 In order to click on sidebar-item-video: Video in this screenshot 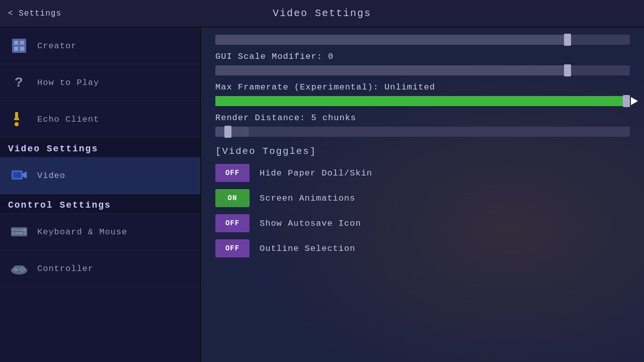, I will do `click(100, 176)`.